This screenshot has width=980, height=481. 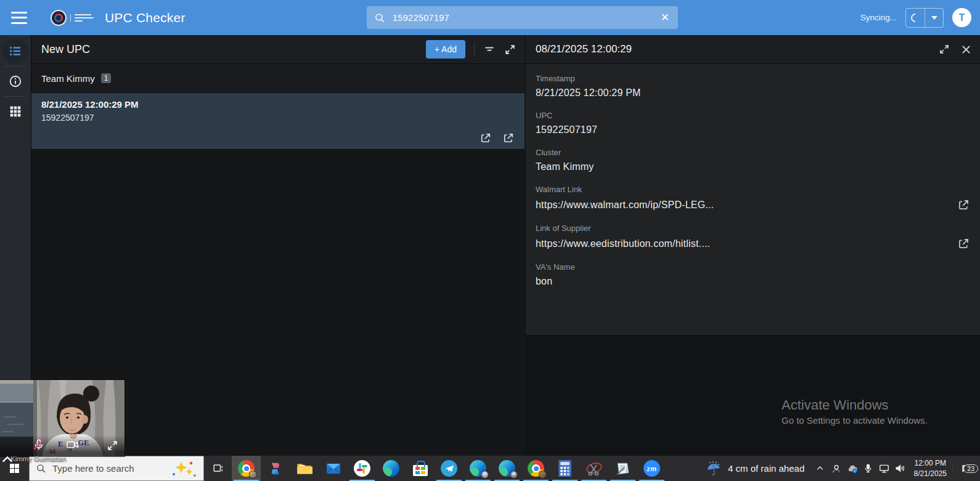 I want to click on notification-center-button: 23, so click(x=966, y=469).